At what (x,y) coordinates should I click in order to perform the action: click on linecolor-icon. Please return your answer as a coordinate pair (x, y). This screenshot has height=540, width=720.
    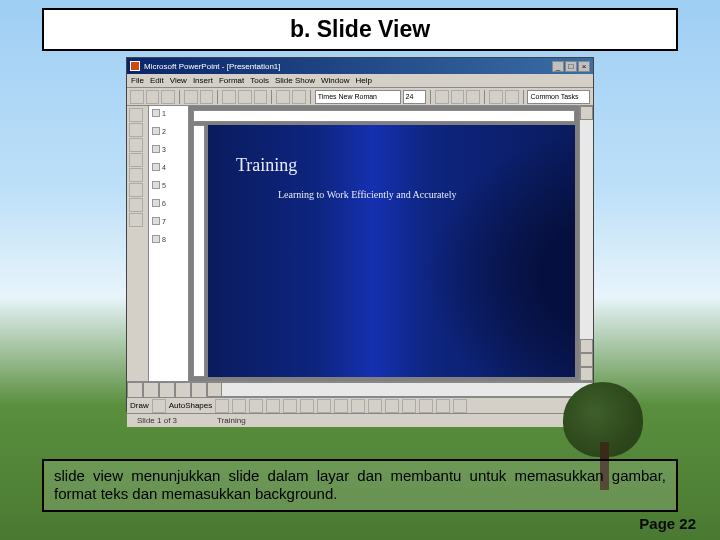
    Looking at the image, I should click on (358, 406).